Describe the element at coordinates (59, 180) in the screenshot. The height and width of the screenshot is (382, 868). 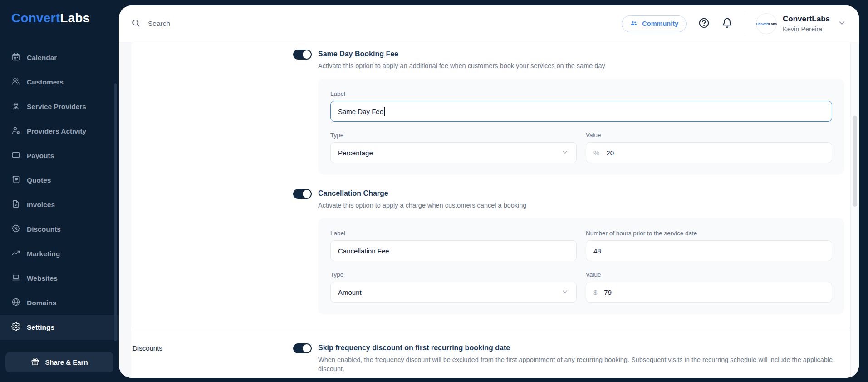
I see `sidebar-item-quotes: Quotes` at that location.